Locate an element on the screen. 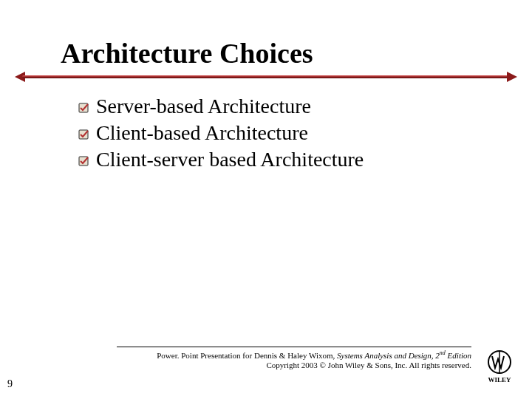 Image resolution: width=532 pixels, height=399 pixels. list-item: Client-server based Architecture is located at coordinates (221, 160).